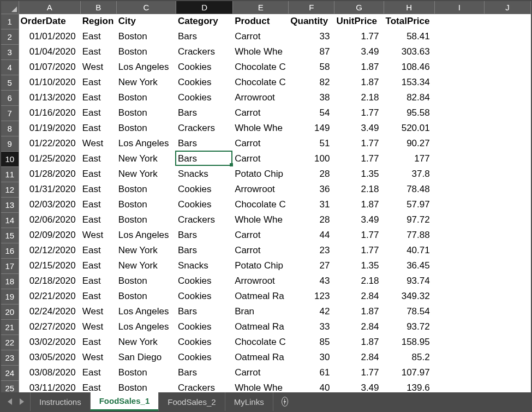  Describe the element at coordinates (312, 144) in the screenshot. I see `cell-F9: 51` at that location.